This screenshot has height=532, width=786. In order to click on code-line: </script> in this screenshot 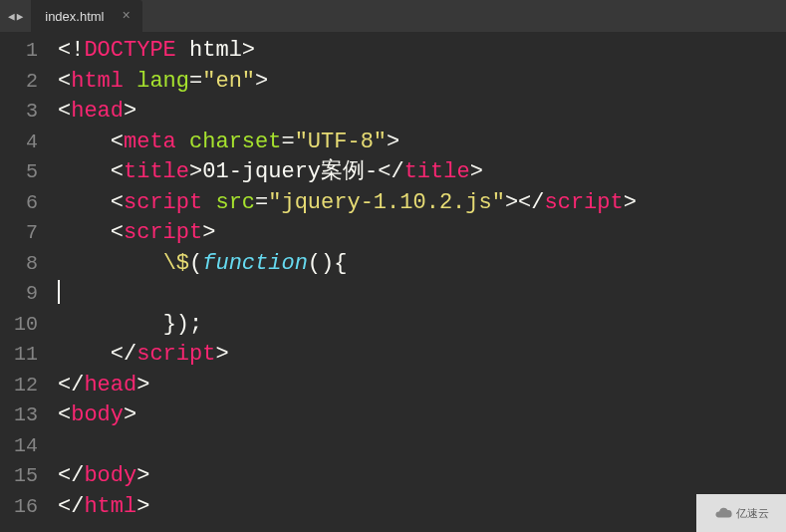, I will do `click(422, 355)`.